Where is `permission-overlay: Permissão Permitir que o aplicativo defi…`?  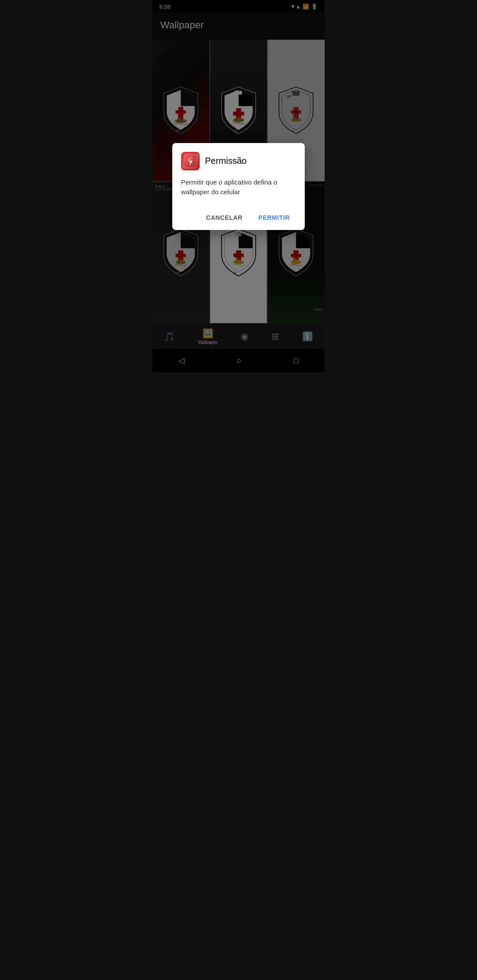
permission-overlay: Permissão Permitir que o aplicativo defi… is located at coordinates (238, 186).